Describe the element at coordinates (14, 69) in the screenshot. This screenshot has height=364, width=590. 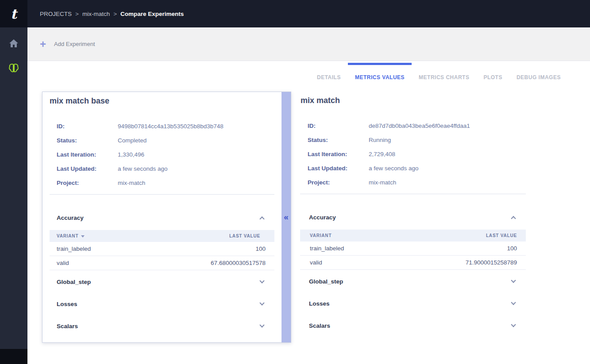
I see `sidebar-item-projects` at that location.